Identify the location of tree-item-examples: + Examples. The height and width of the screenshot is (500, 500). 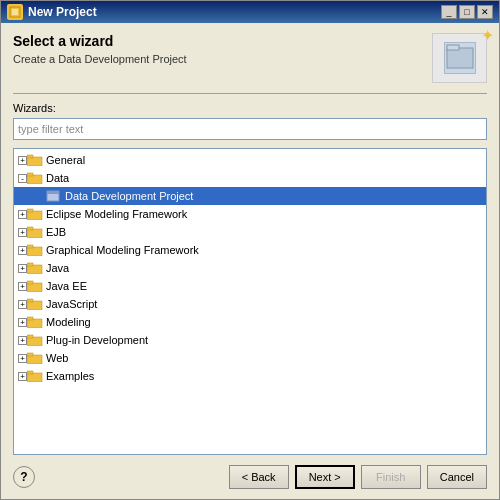
(250, 376).